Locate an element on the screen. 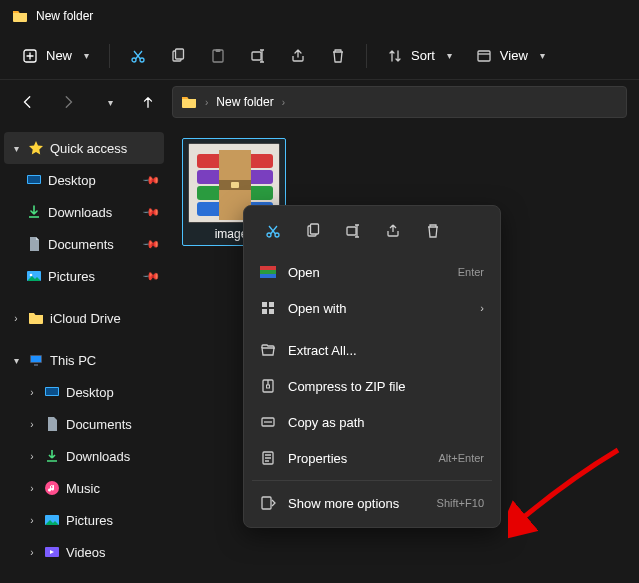 The image size is (639, 583). ctx-label: Show more options is located at coordinates (356, 504).